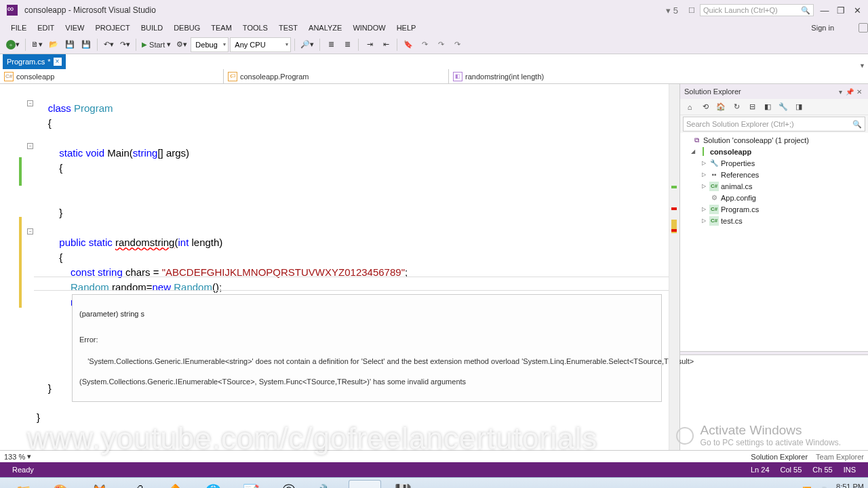 Image resolution: width=868 pixels, height=488 pixels. Describe the element at coordinates (370, 45) in the screenshot. I see `indent-button: ⇥` at that location.